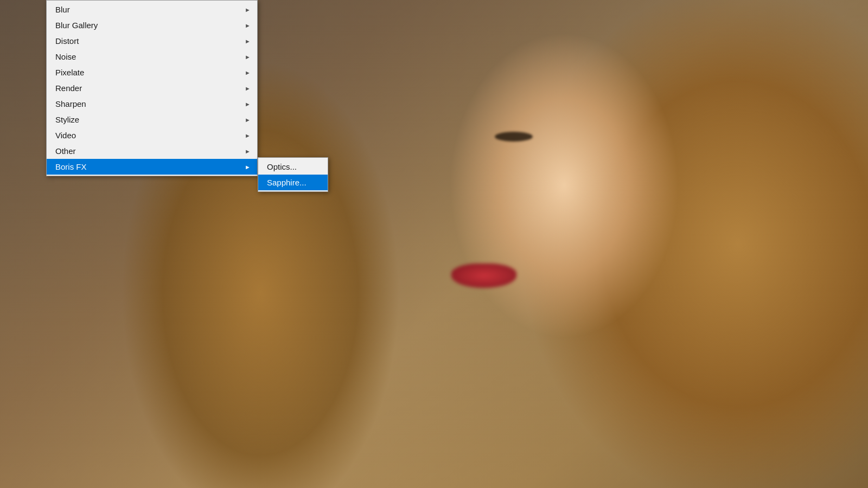 The image size is (868, 488). Describe the element at coordinates (247, 41) in the screenshot. I see `submenu-arrow-distort: ►` at that location.